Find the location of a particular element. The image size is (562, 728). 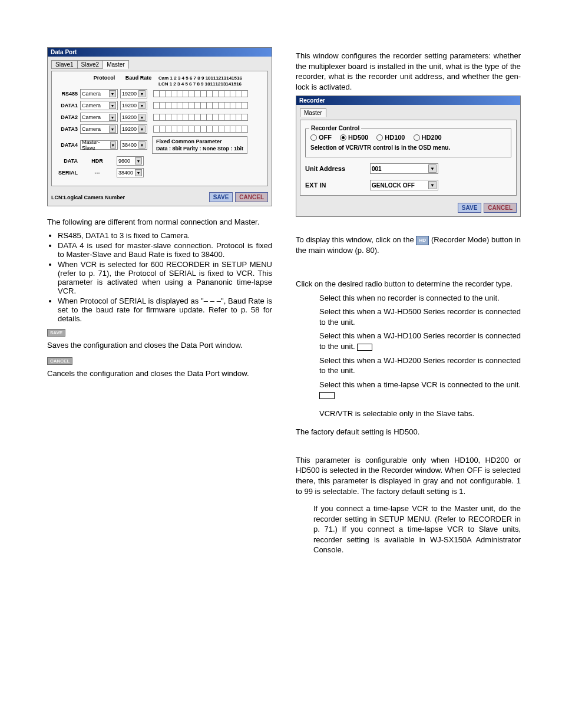

data4-baud-select: 38400▼ is located at coordinates (134, 145).